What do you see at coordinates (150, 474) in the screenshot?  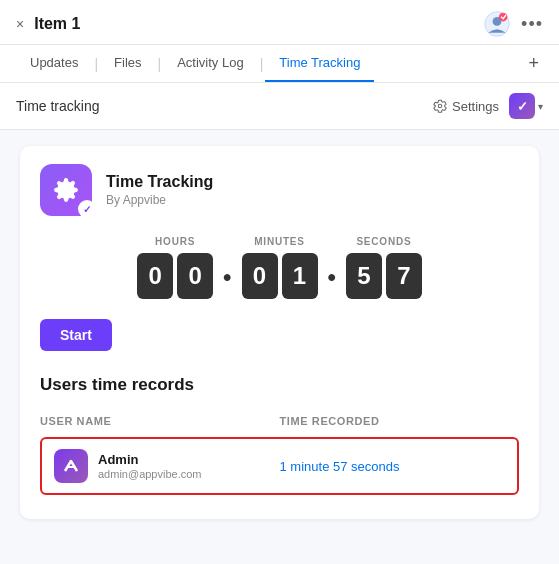 I see `user-email: admin@appvibe.com` at bounding box center [150, 474].